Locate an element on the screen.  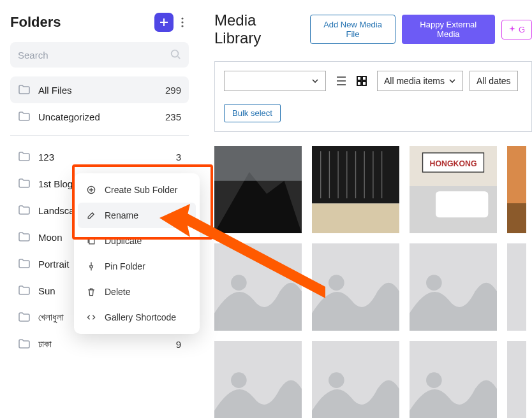
generate-label: G is located at coordinates (522, 29).